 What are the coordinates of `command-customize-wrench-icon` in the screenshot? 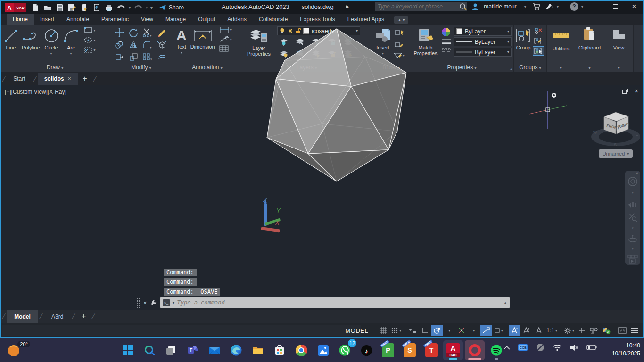 It's located at (154, 303).